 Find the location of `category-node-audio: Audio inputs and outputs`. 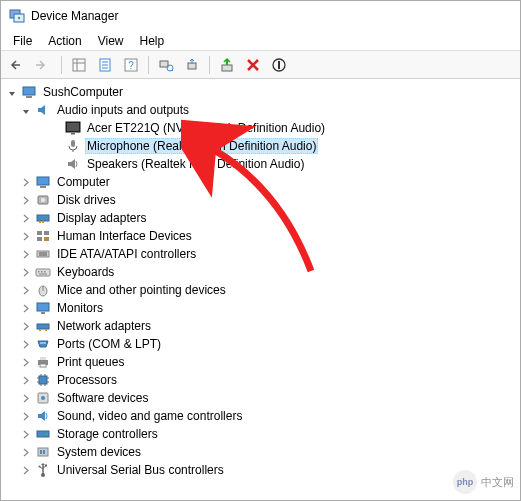

category-node-audio: Audio inputs and outputs is located at coordinates (260, 110).